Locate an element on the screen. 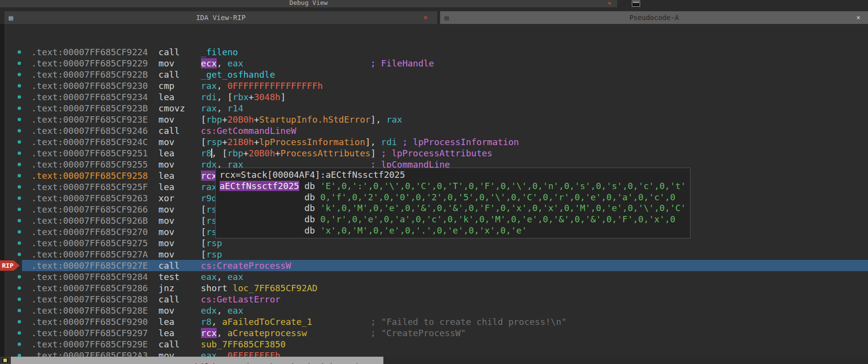 The image size is (868, 364). asm-line: .text:00007FF685CF9224 call _fileno is located at coordinates (434, 52).